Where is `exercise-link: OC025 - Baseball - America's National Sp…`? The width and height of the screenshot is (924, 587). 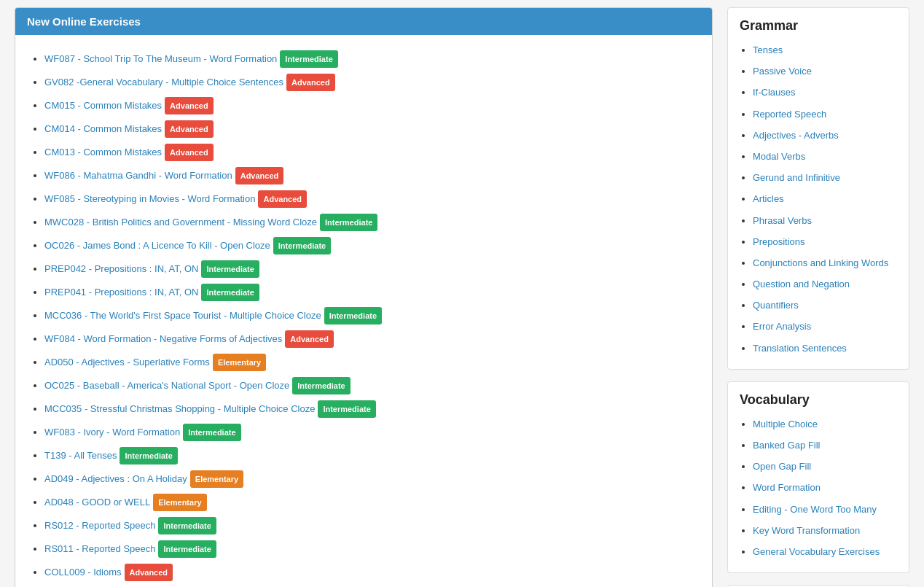
exercise-link: OC025 - Baseball - America's National Sp… is located at coordinates (167, 385).